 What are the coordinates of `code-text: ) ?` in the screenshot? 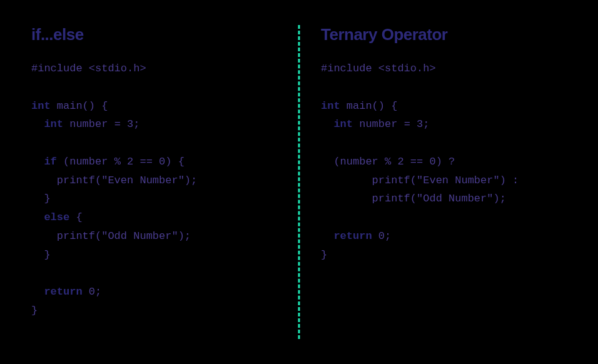 It's located at (445, 161).